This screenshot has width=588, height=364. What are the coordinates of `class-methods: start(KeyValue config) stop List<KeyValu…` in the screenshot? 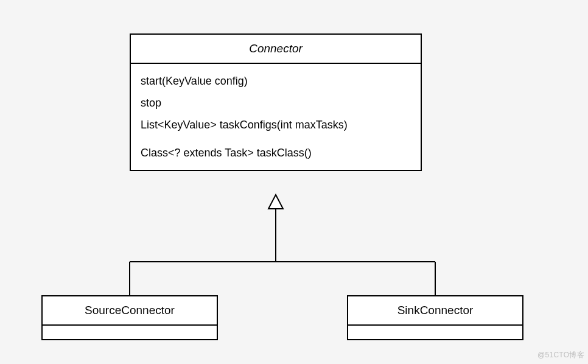 It's located at (276, 117).